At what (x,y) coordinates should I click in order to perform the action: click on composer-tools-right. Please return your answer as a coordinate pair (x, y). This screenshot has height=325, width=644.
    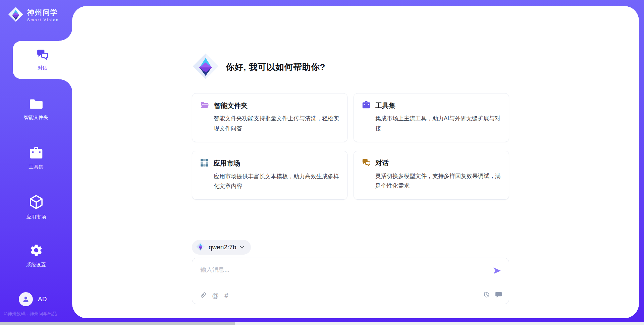
    Looking at the image, I should click on (492, 296).